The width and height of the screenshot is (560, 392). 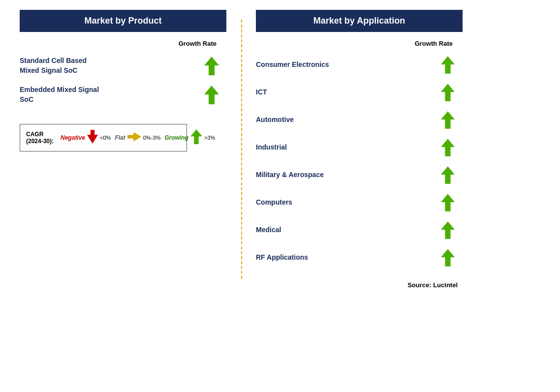 I want to click on legend-negative-range: <0%, so click(x=105, y=138).